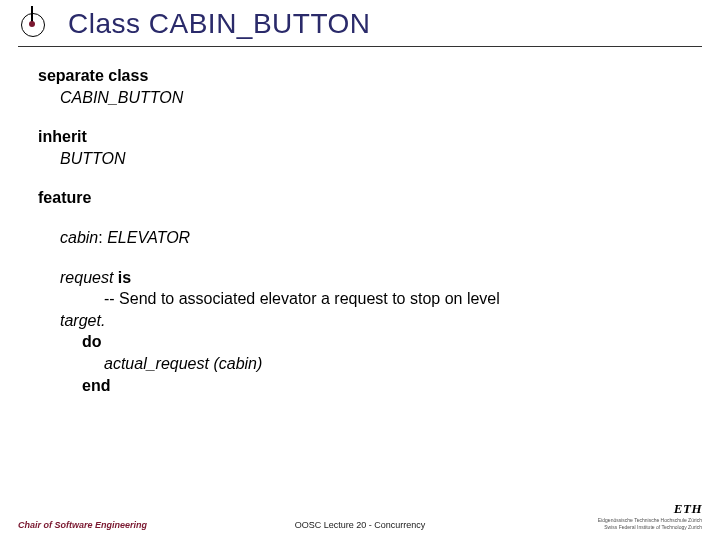  I want to click on kw-feature: feature, so click(64, 198).